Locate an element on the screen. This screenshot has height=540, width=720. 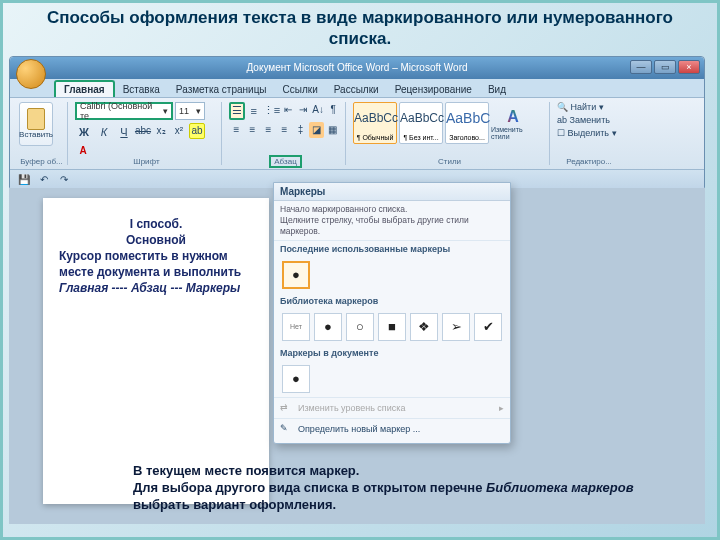
marker-diamond4: ❖ is located at coordinates (424, 327).